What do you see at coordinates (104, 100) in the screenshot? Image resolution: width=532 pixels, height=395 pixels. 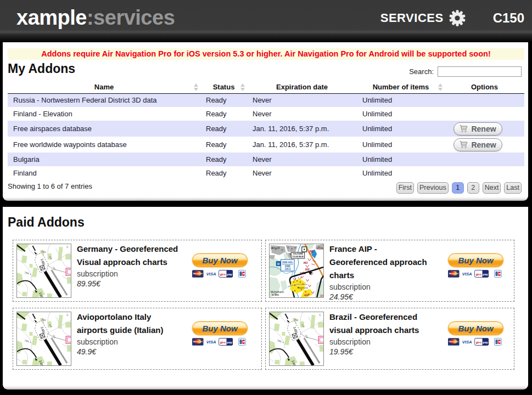 I see `cell-name: Russia - Nortwestern Federal District 3D…` at bounding box center [104, 100].